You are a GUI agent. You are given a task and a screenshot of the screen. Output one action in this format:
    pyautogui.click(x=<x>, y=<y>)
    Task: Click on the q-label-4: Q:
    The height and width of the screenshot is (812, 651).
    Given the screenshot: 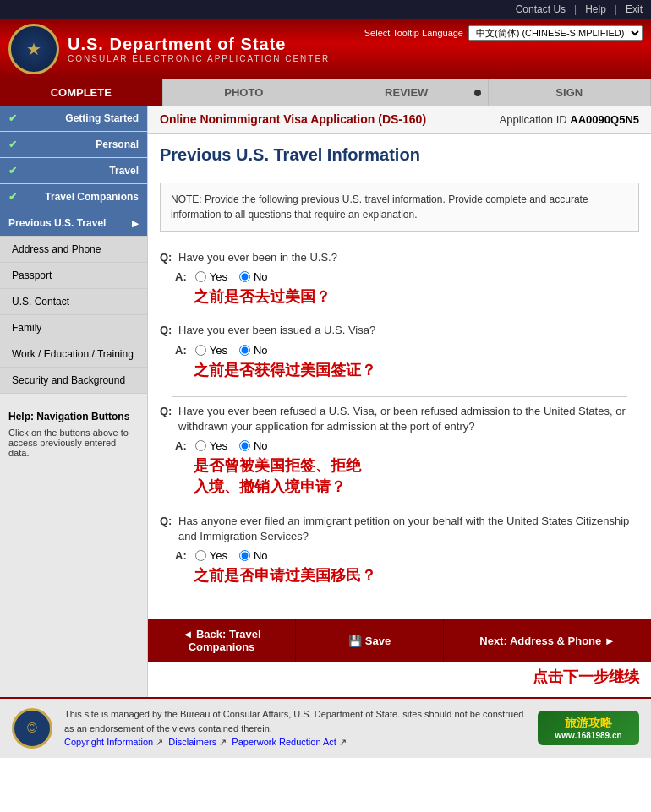 What is the action you would take?
    pyautogui.click(x=167, y=521)
    